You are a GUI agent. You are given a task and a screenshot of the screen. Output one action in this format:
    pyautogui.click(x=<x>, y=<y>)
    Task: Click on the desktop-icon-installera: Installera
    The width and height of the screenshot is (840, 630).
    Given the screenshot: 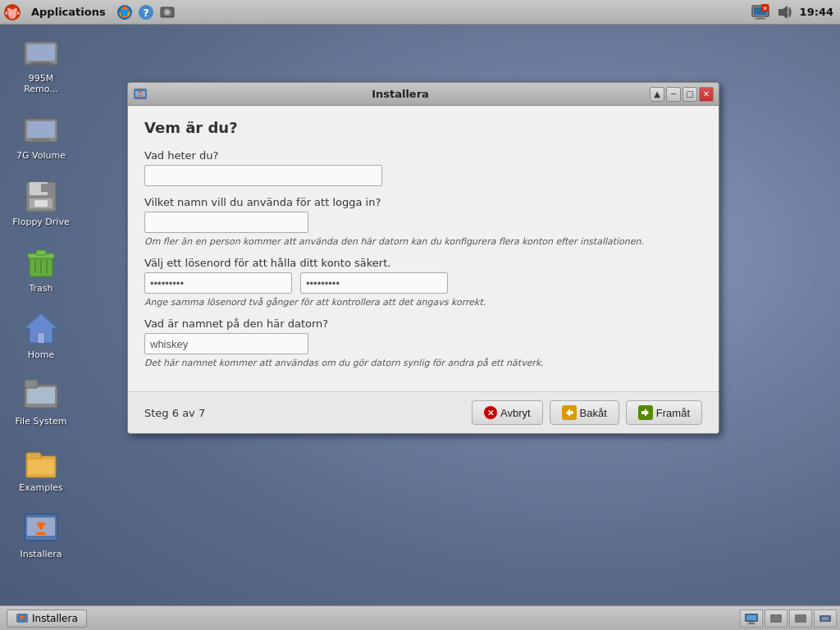 What is the action you would take?
    pyautogui.click(x=41, y=533)
    